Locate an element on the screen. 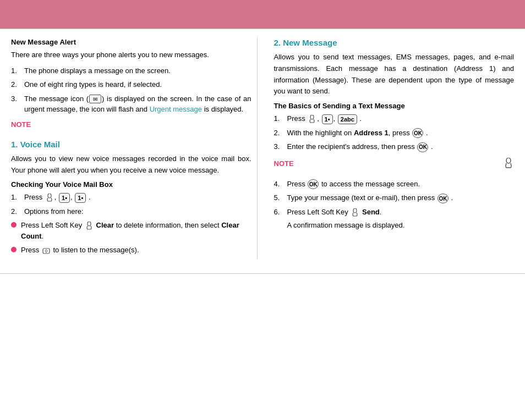  bullet-text: Press Left Soft Key Clear to delete info… is located at coordinates (136, 231).